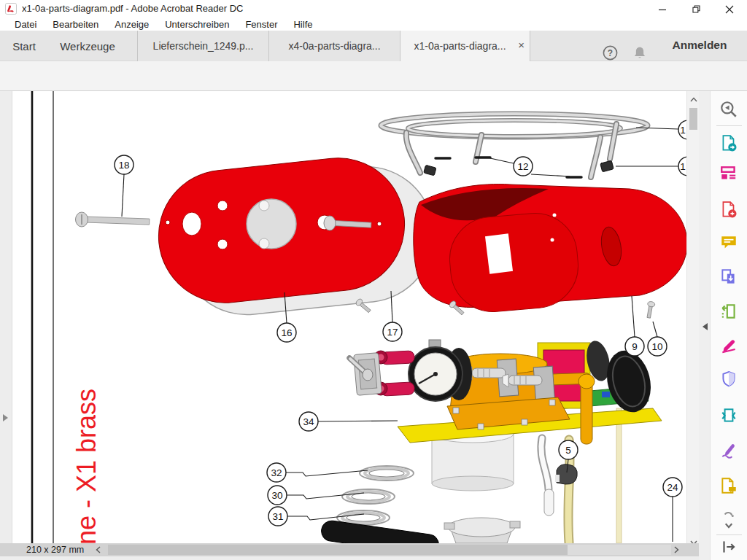 Image resolution: width=747 pixels, height=560 pixels. Describe the element at coordinates (392, 332) in the screenshot. I see `svg-text: 17` at that location.